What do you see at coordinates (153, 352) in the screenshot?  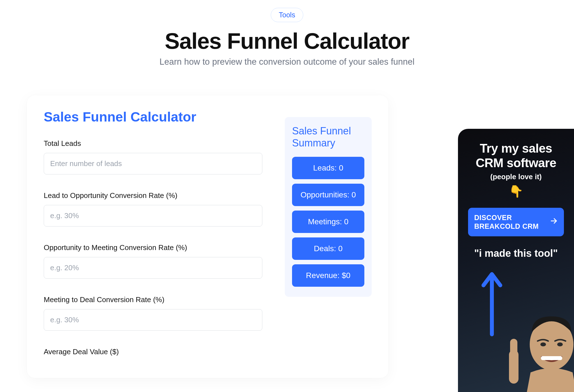 I see `label-avg-deal-value: Average Deal Value ($)` at bounding box center [153, 352].